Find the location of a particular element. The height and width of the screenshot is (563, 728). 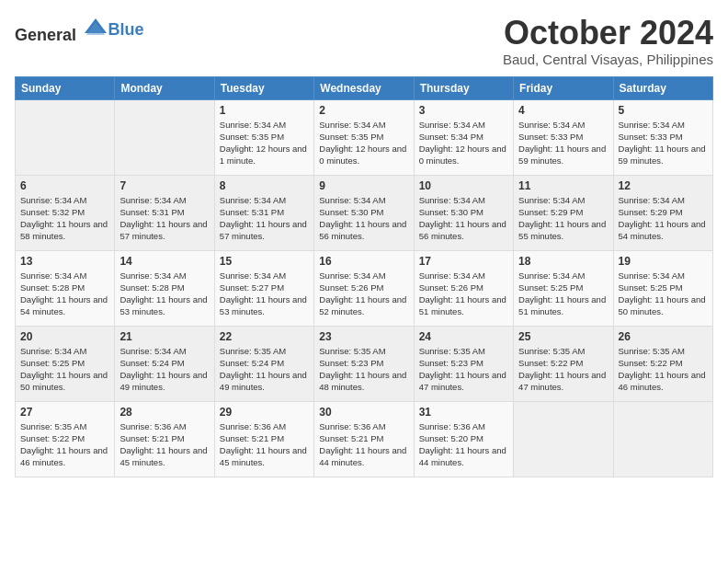

calendar-cell: 27Sunrise: 5:35 AMSunset: 5:22 PMDayligh… is located at coordinates (65, 439).